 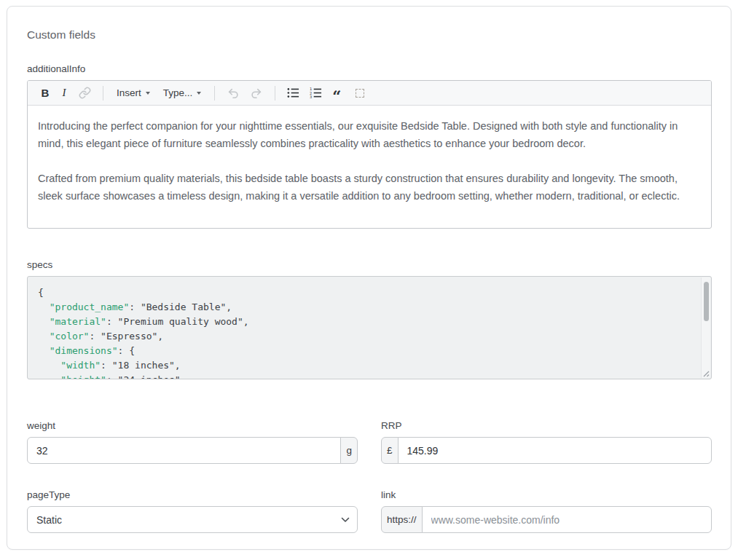 I want to click on undo-button, so click(x=233, y=93).